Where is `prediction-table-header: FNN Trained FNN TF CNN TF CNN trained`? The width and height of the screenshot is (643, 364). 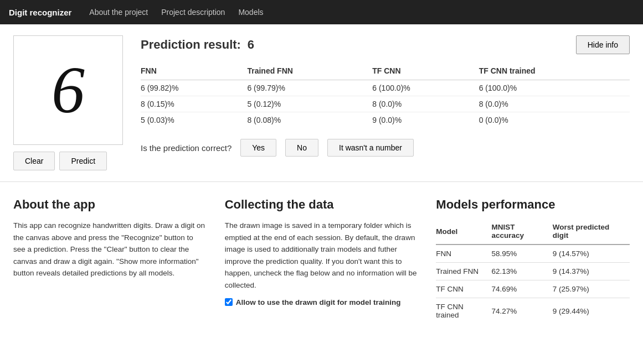
prediction-table-header: FNN Trained FNN TF CNN TF CNN trained is located at coordinates (385, 72).